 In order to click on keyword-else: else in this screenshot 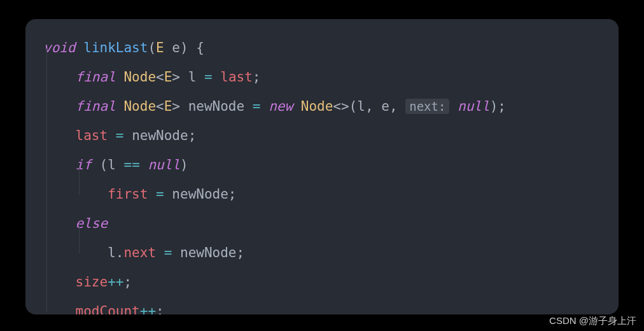, I will do `click(92, 223)`.